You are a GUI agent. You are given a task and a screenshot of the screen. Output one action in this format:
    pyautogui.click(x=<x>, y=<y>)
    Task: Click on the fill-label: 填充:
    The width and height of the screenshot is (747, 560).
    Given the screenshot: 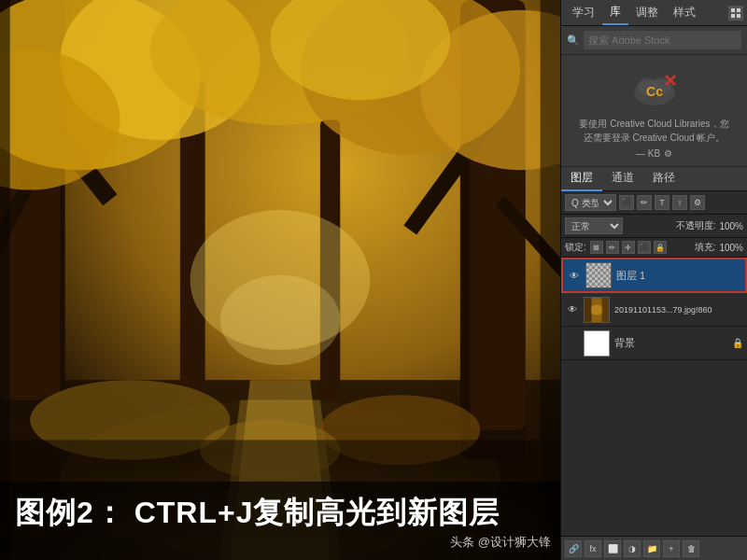 What is the action you would take?
    pyautogui.click(x=706, y=247)
    